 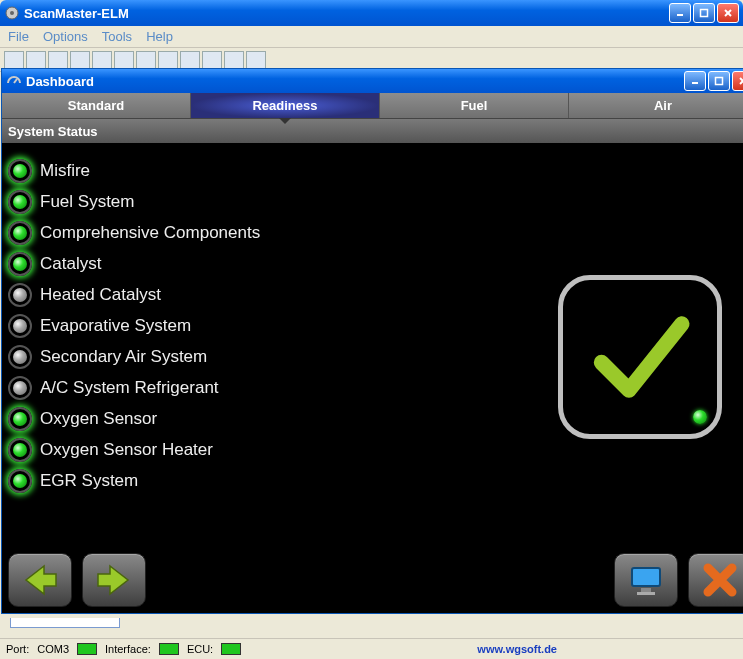 I want to click on app-icon, so click(x=12, y=13).